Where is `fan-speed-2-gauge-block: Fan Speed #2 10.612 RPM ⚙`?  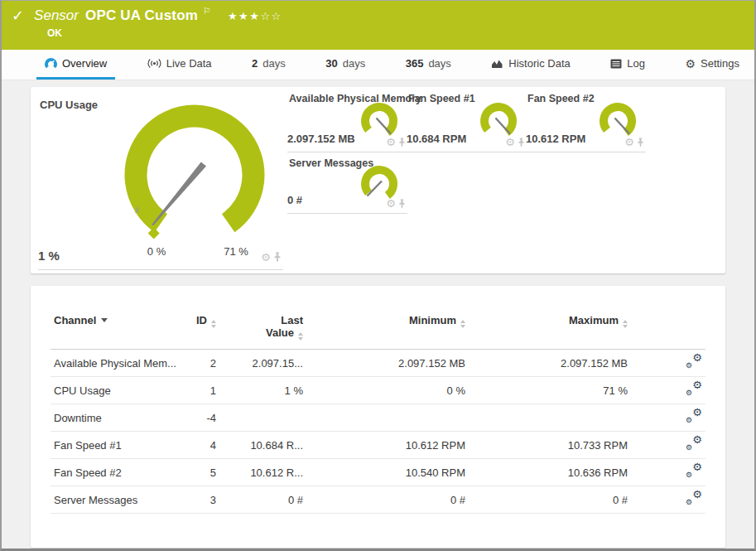 fan-speed-2-gauge-block: Fan Speed #2 10.612 RPM ⚙ is located at coordinates (586, 123).